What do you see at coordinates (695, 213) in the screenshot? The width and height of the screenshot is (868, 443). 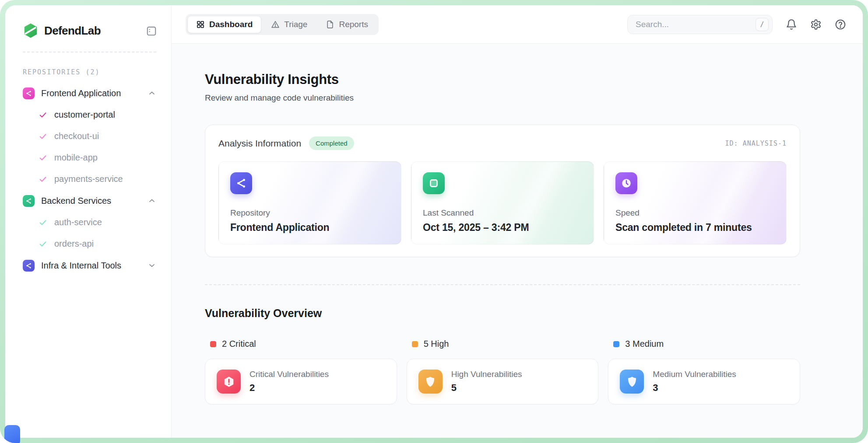 I see `info-label: Speed` at bounding box center [695, 213].